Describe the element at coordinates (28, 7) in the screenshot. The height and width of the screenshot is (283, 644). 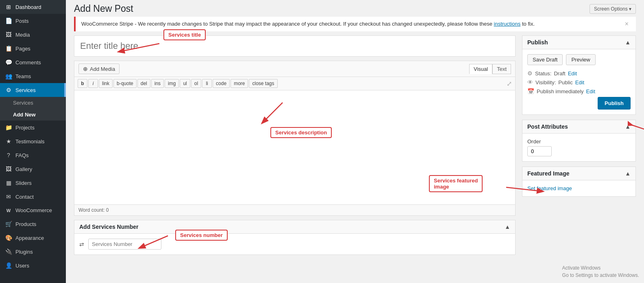
I see `sidebar-item-label: Dashboard` at that location.